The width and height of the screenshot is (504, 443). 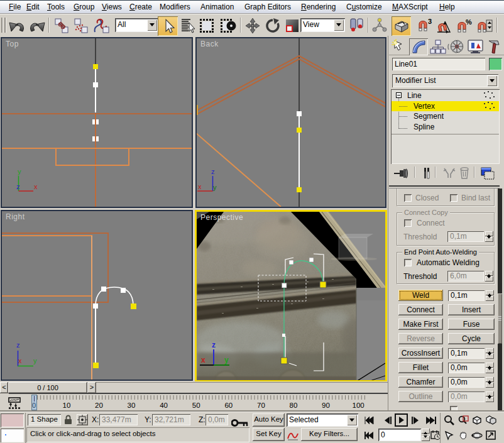 I want to click on svg-text: 40, so click(x=163, y=405).